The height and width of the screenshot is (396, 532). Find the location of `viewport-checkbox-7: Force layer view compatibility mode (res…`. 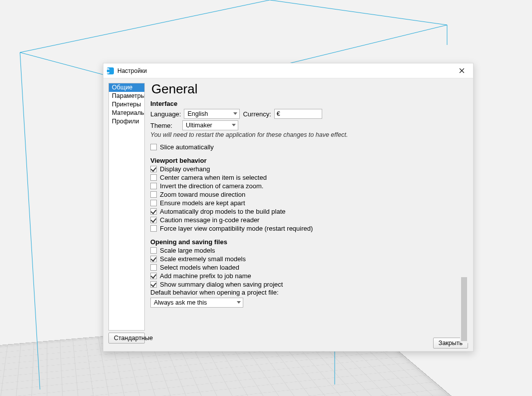

viewport-checkbox-7: Force layer view compatibility mode (res… is located at coordinates (309, 229).